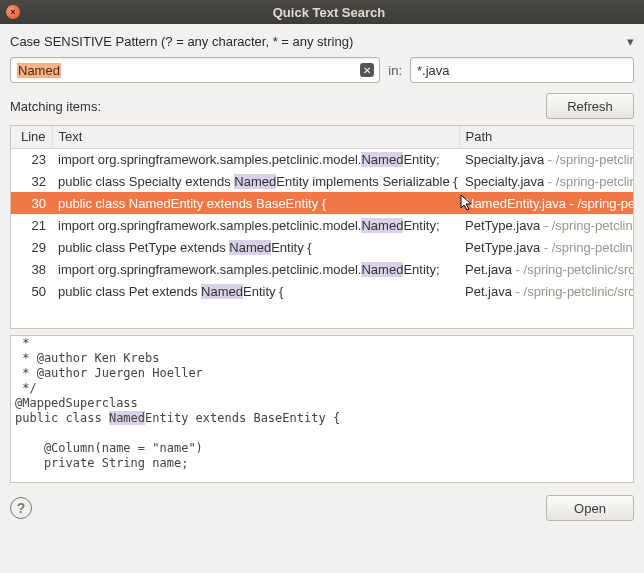 Image resolution: width=644 pixels, height=573 pixels. I want to click on column-header-path: Path, so click(546, 137).